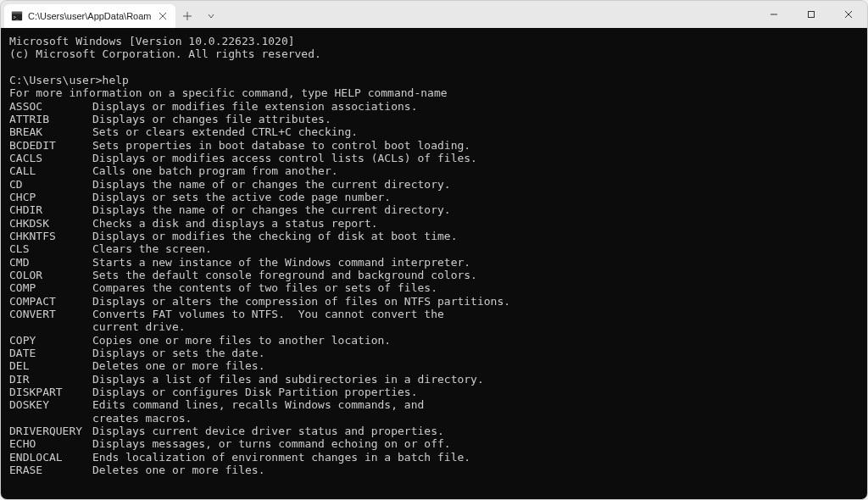 This screenshot has width=868, height=500. Describe the element at coordinates (51, 263) in the screenshot. I see `command-name: CMD` at that location.